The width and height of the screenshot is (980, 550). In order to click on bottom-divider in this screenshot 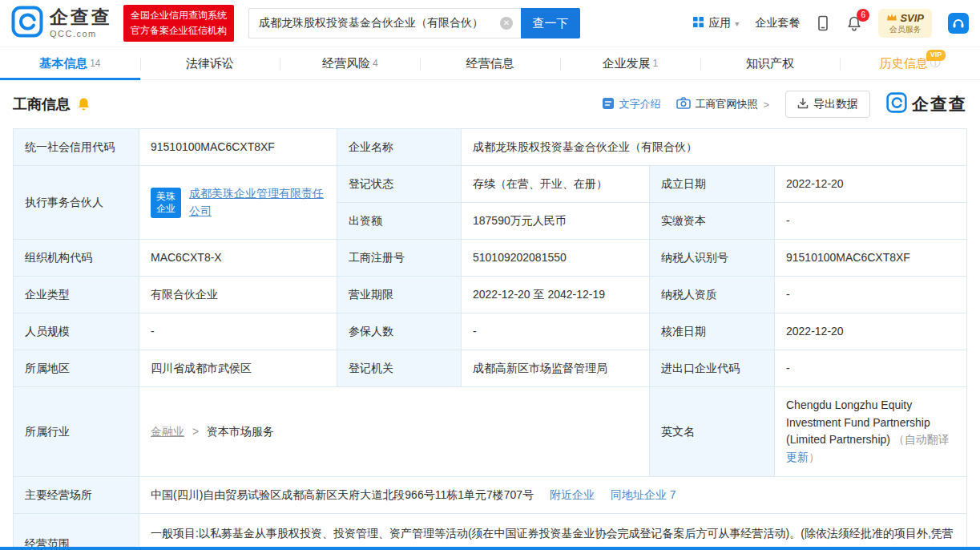, I will do `click(490, 548)`.